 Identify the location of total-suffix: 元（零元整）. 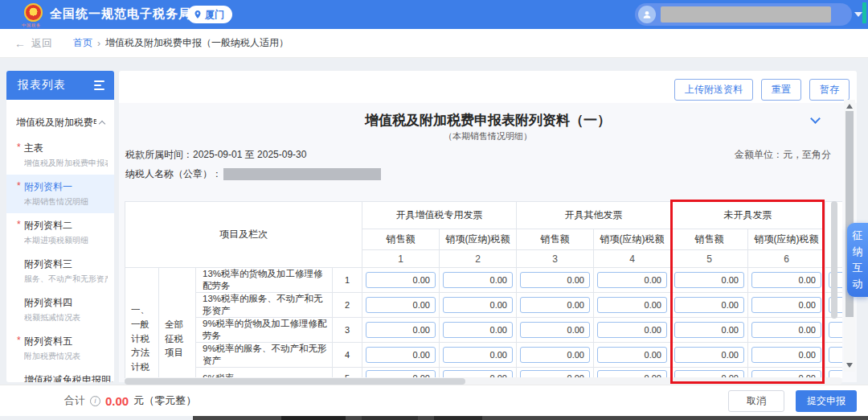
(165, 401).